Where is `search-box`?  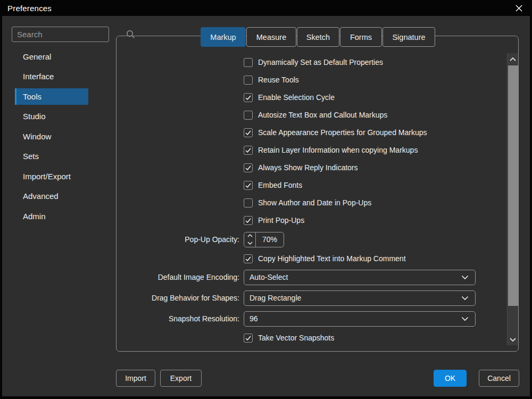 search-box is located at coordinates (61, 34).